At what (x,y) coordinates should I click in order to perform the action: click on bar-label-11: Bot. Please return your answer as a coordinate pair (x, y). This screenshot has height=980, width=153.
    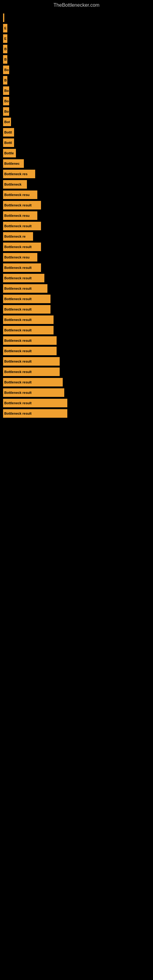
    Looking at the image, I should click on (7, 122).